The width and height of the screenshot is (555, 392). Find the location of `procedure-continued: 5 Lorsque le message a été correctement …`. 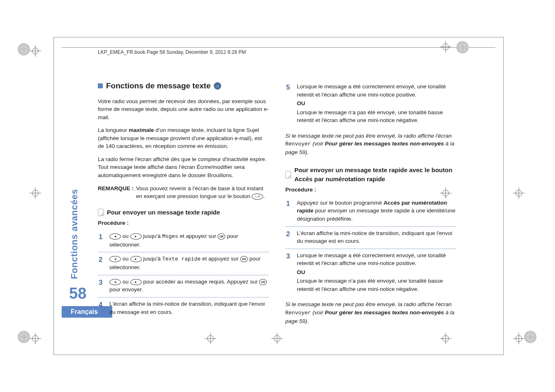

procedure-continued: 5 Lorsque le message a été correctement … is located at coordinates (371, 104).